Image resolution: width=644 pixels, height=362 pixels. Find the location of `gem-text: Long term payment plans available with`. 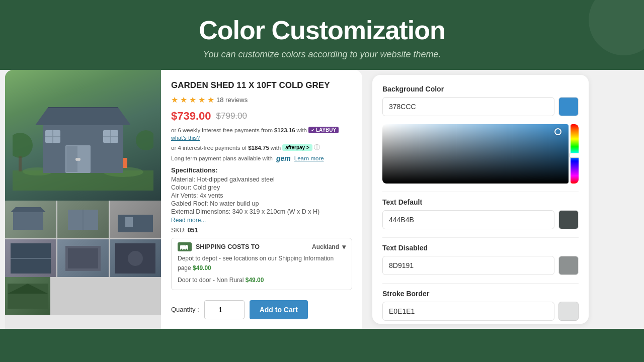

gem-text: Long term payment plans available with is located at coordinates (222, 158).